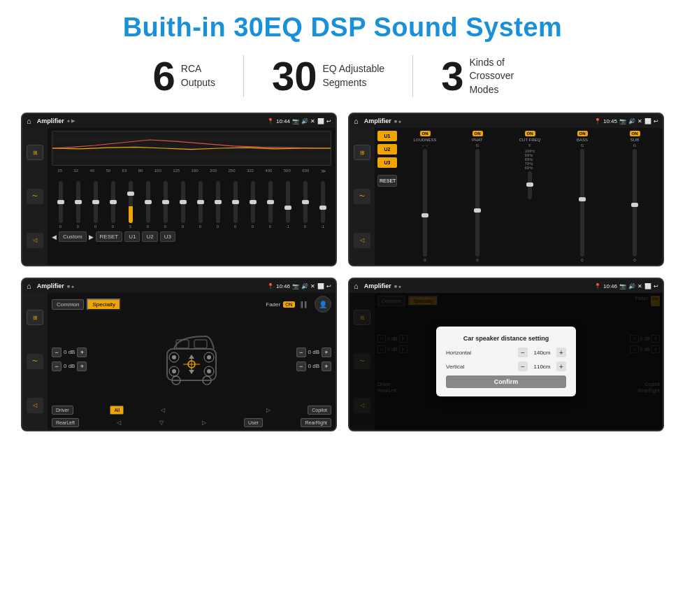 The width and height of the screenshot is (685, 616). Describe the element at coordinates (387, 180) in the screenshot. I see `mixer-reset-btn: RESET` at that location.